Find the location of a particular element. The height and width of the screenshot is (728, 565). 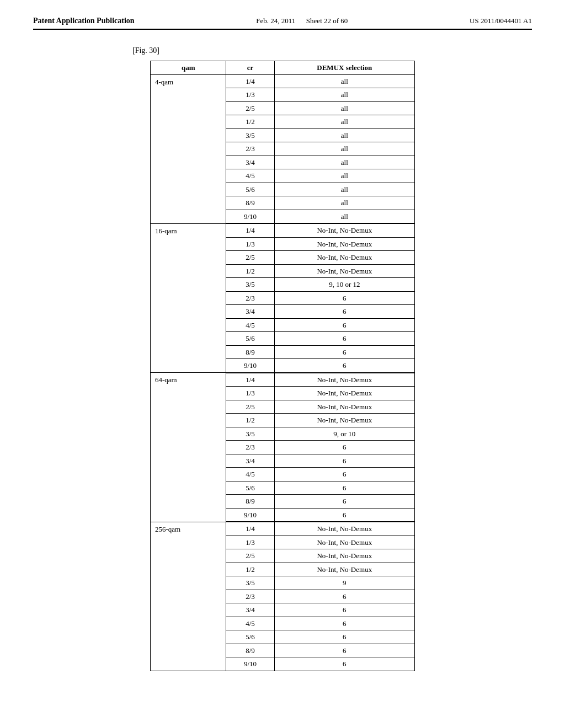

col-cr-header: cr is located at coordinates (250, 68).